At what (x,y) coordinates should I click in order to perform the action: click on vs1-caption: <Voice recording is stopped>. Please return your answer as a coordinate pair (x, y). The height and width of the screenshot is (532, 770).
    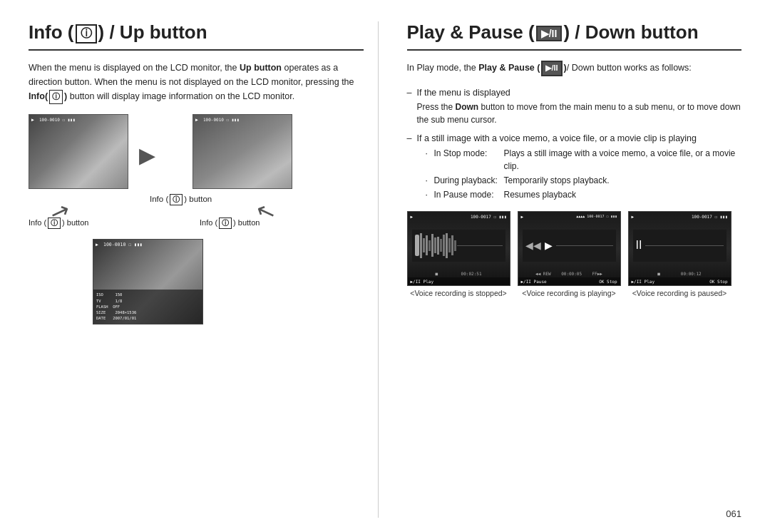
    Looking at the image, I should click on (458, 293).